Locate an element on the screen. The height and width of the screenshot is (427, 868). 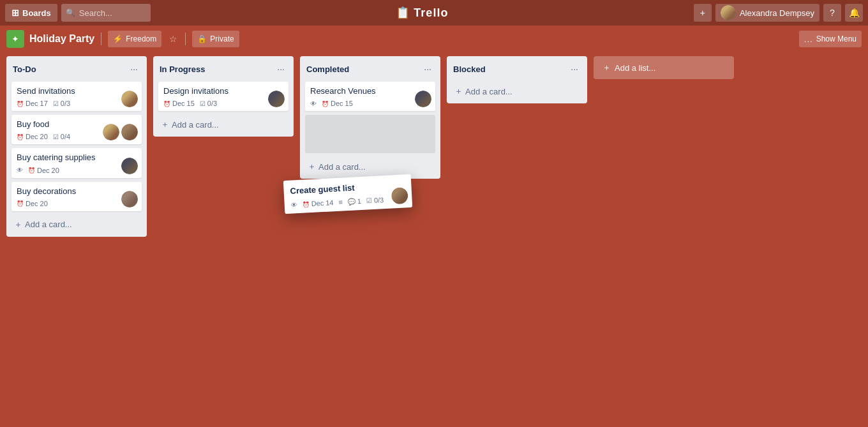
add-card-in-progress: ＋ Add a card... is located at coordinates (223, 124).